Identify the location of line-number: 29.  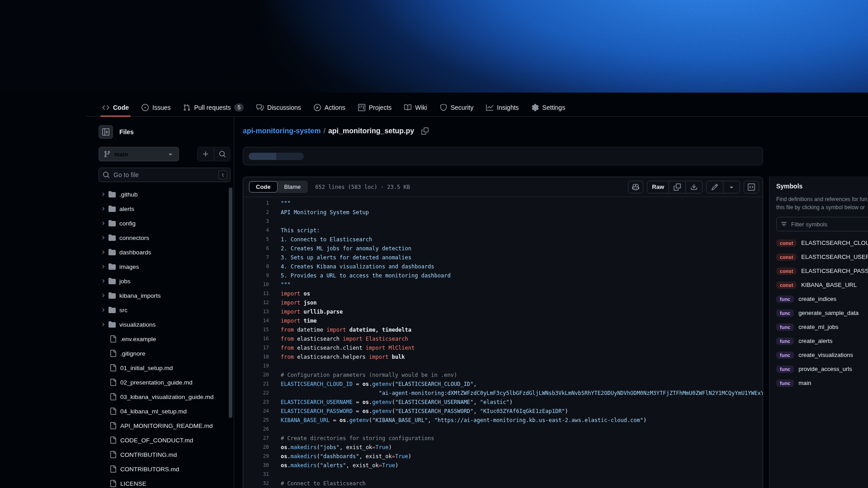
(259, 456).